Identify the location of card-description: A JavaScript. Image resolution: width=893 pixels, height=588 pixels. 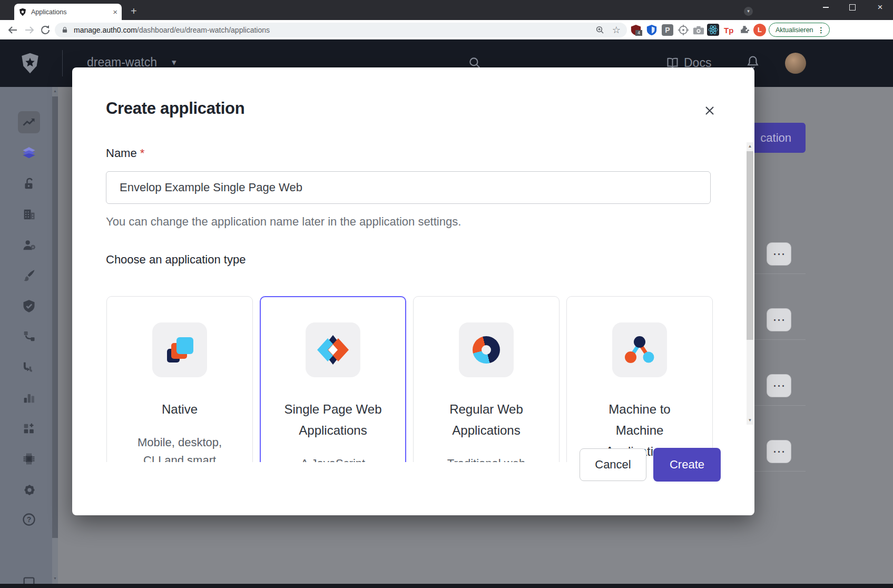
(333, 458).